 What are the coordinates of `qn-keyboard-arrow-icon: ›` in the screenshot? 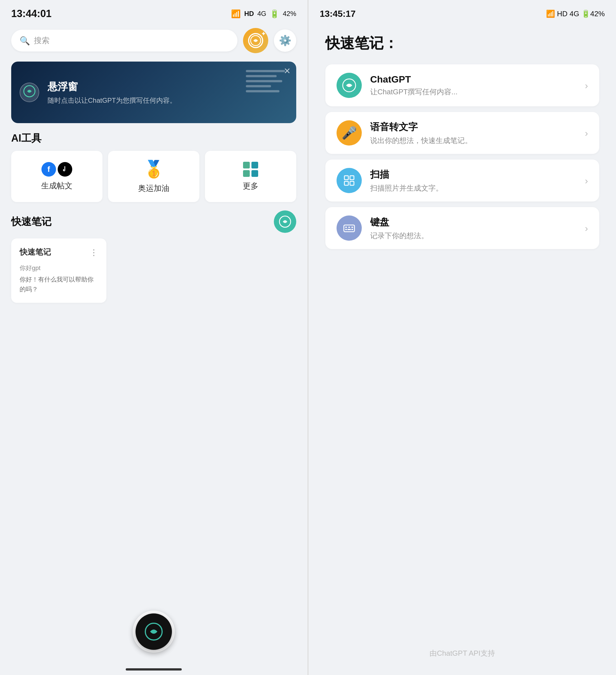 It's located at (586, 228).